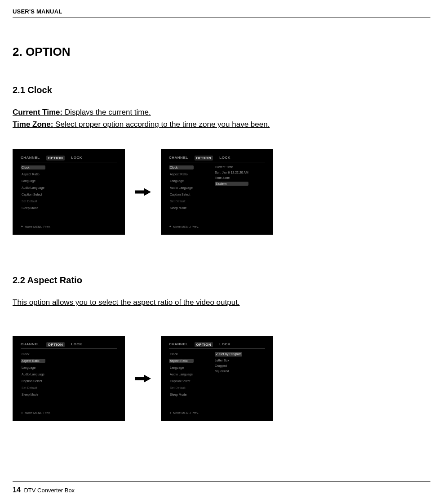 Image resolution: width=443 pixels, height=504 pixels. I want to click on current-time-text: Displays the current time., so click(107, 112).